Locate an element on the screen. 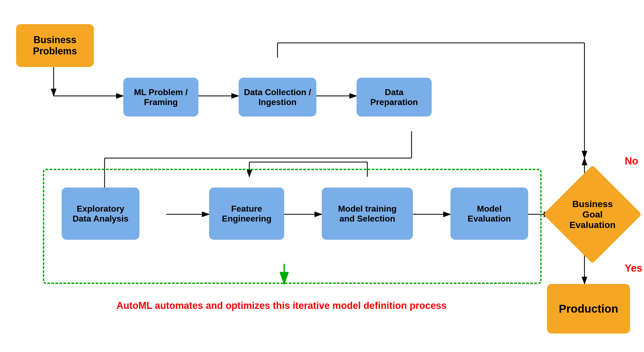 The width and height of the screenshot is (644, 352). ml-problem-box: ML Problem / Framing is located at coordinates (161, 97).